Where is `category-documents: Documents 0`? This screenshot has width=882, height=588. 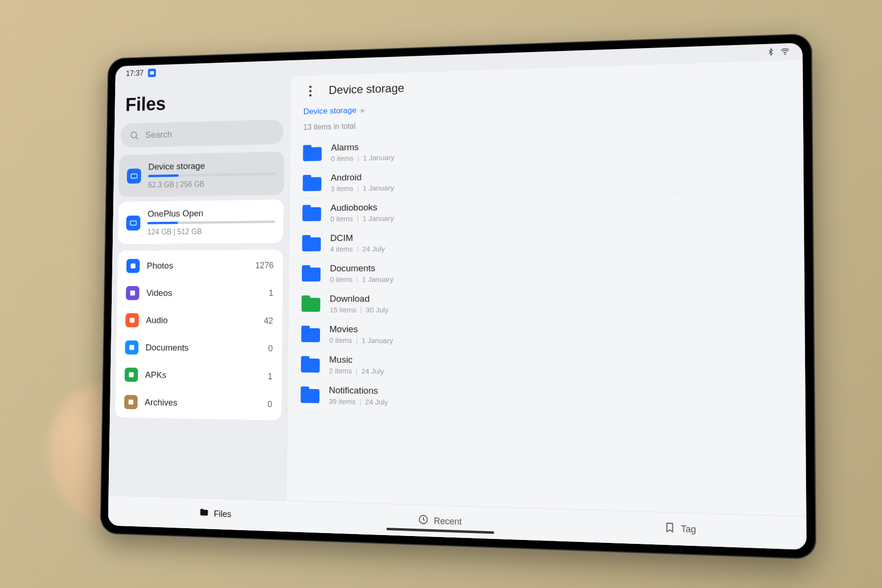 category-documents: Documents 0 is located at coordinates (199, 348).